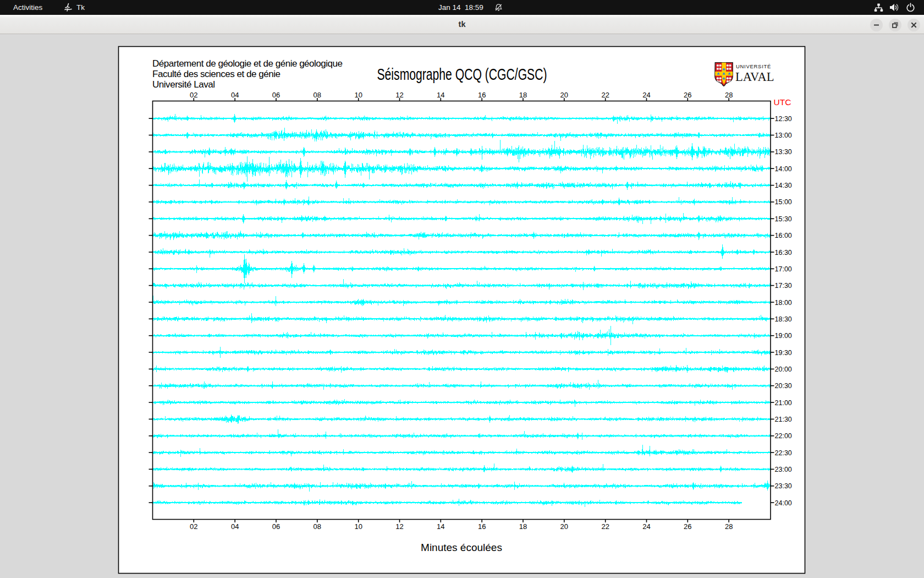 The image size is (924, 578). Describe the element at coordinates (783, 453) in the screenshot. I see `svg-text: 22:30` at that location.